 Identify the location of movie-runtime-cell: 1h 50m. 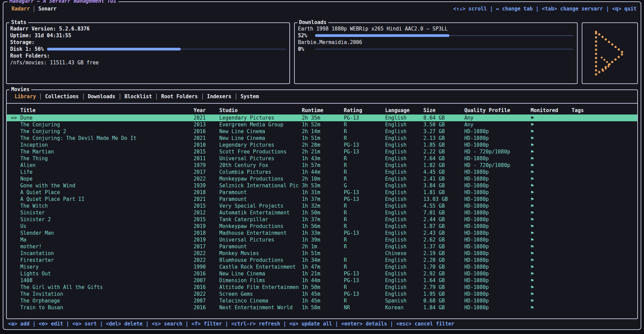
(323, 287).